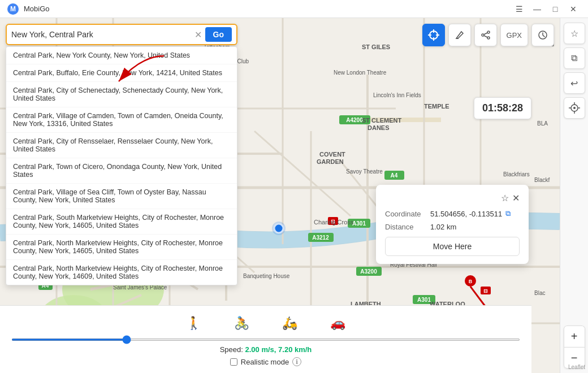 This screenshot has width=588, height=373. What do you see at coordinates (122, 55) in the screenshot?
I see `dropdown-item: Central Park, New York County, New York,…` at bounding box center [122, 55].